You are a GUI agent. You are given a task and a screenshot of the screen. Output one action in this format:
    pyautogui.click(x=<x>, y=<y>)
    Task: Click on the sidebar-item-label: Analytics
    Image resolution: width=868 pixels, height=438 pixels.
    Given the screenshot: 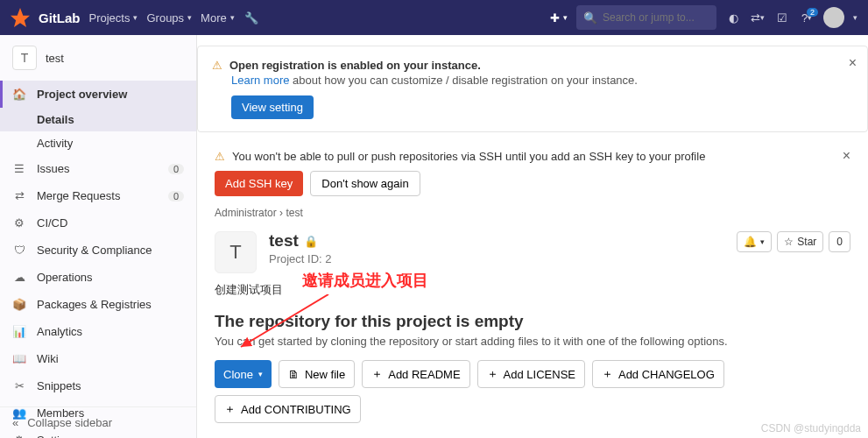 What is the action you would take?
    pyautogui.click(x=110, y=331)
    